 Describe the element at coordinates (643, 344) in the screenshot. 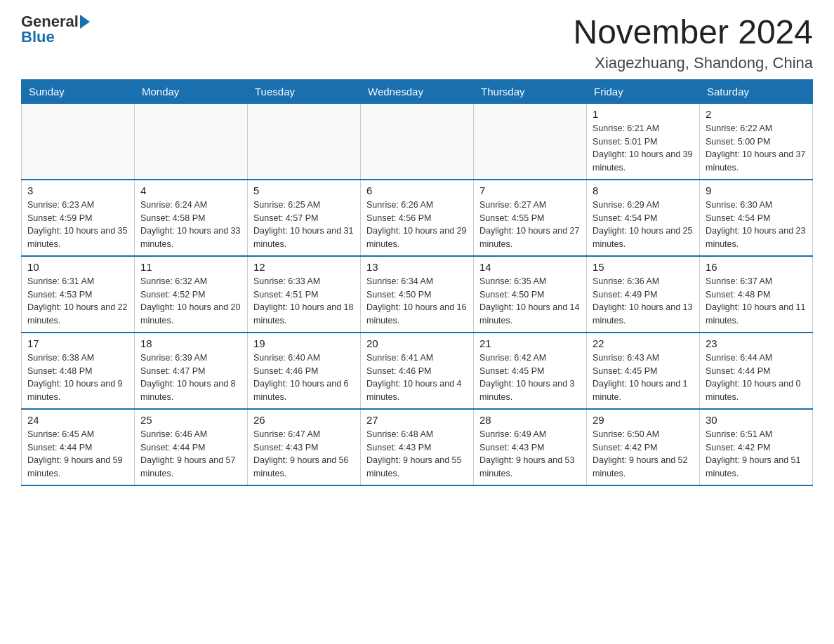

I see `day-number: 22` at that location.